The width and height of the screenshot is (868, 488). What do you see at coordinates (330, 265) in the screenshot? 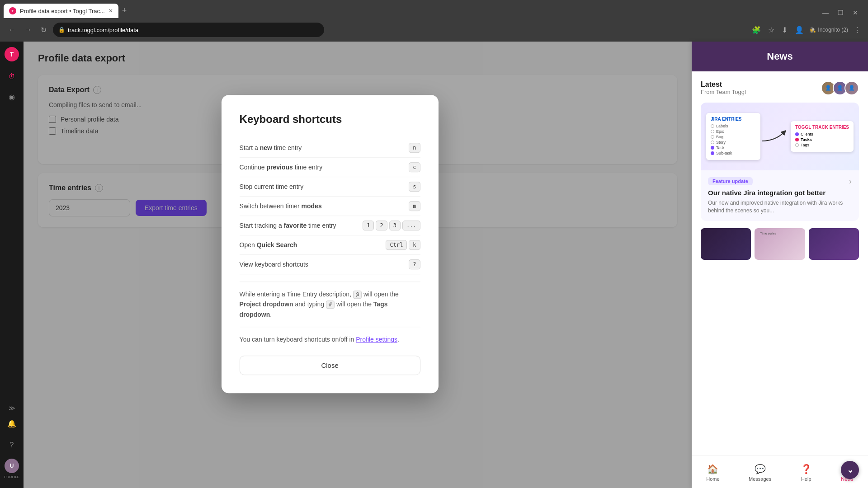
I see `shortcut-view-shortcuts: View keyboard shortcuts ?` at bounding box center [330, 265].